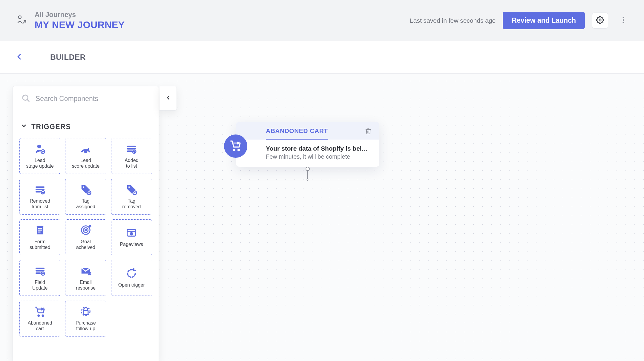 Image resolution: width=644 pixels, height=361 pixels. I want to click on trigger-card-purchase-follow-up: Purchase follow-up, so click(85, 319).